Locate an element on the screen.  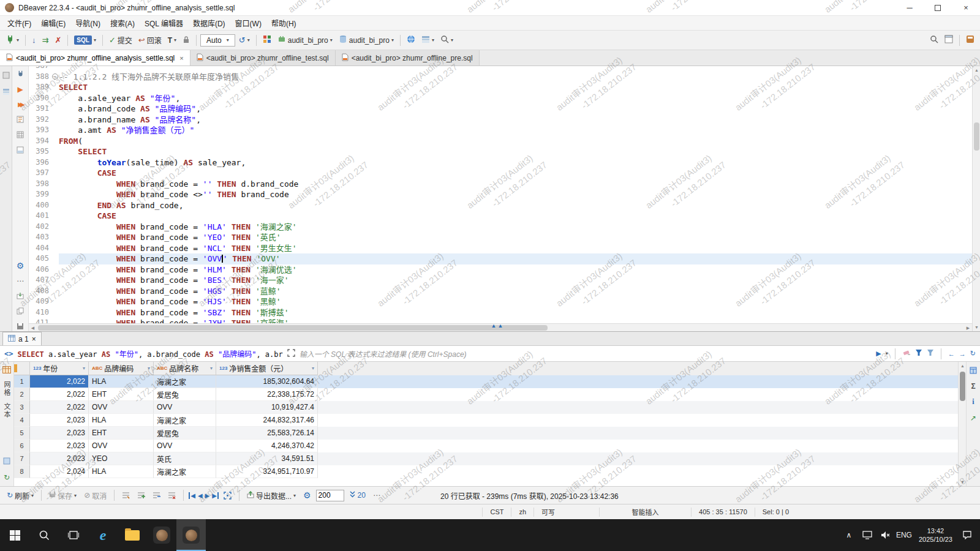
row-number: 3 is located at coordinates (22, 408).